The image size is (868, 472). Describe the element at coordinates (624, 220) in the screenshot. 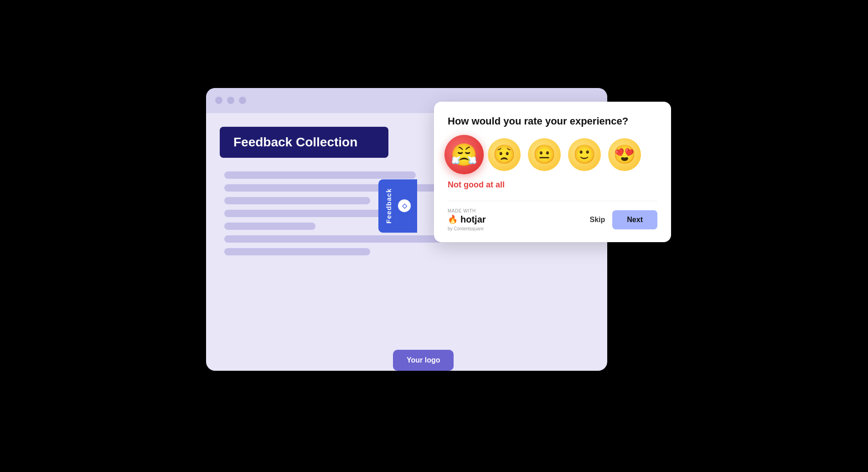

I see `footer-actions: Skip Next` at that location.